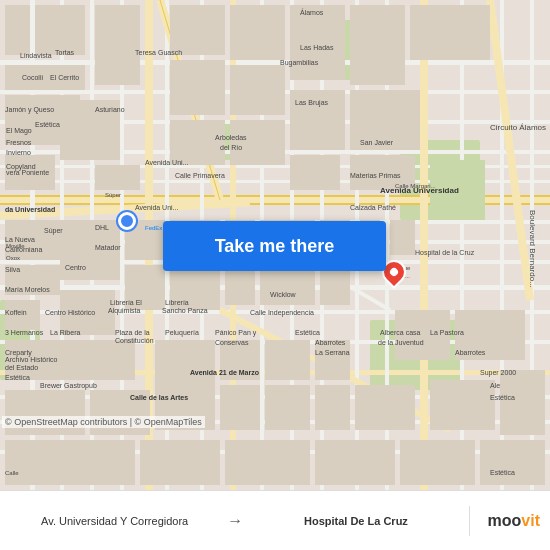 The width and height of the screenshot is (550, 550). Describe the element at coordinates (505, 520) in the screenshot. I see `moovit-logo-part1: moo` at that location.